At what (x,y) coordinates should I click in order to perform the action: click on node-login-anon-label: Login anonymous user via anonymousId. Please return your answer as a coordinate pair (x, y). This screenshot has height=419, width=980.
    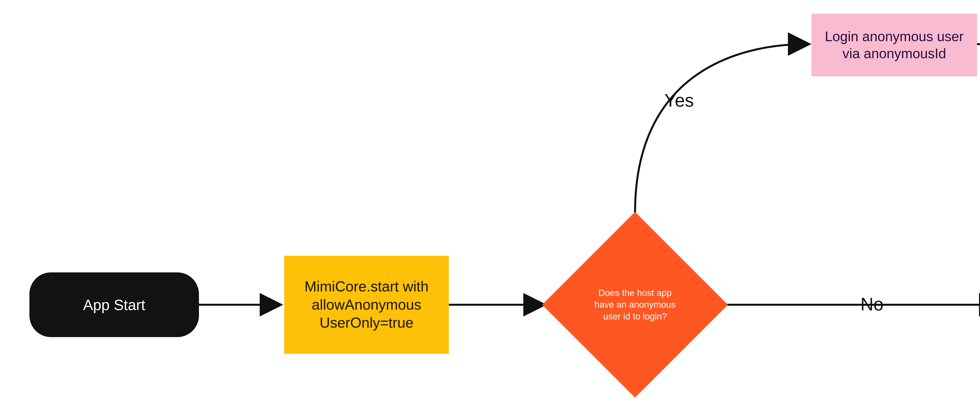
    Looking at the image, I should click on (894, 45).